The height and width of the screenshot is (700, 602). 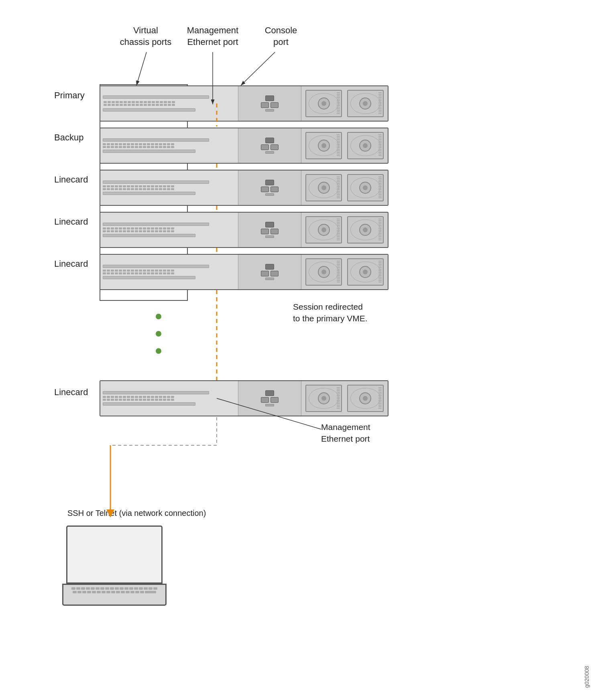 What do you see at coordinates (69, 95) in the screenshot?
I see `label-primary: Primary` at bounding box center [69, 95].